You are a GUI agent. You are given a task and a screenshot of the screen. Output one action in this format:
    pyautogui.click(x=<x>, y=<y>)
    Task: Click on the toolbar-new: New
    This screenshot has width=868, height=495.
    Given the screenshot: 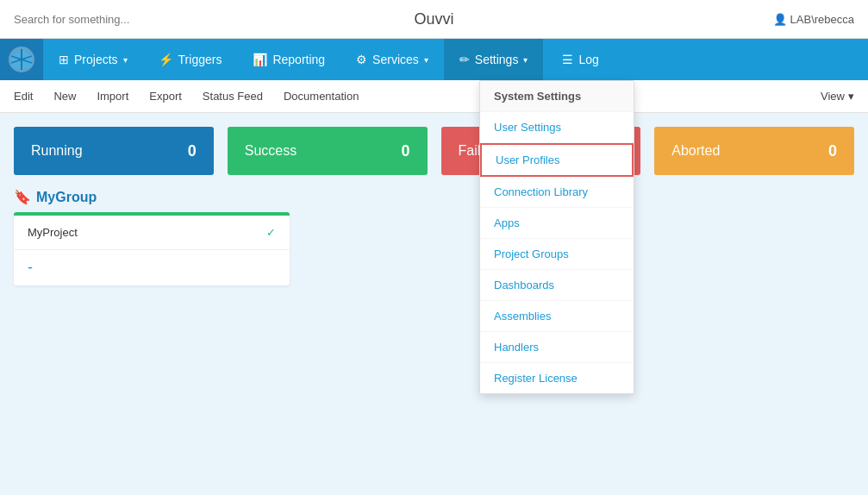 What is the action you would take?
    pyautogui.click(x=65, y=97)
    